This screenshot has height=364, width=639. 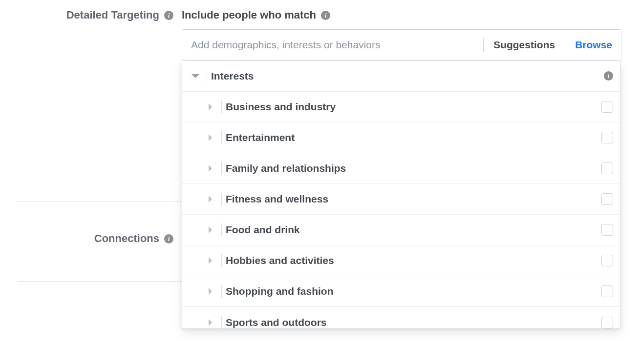 What do you see at coordinates (413, 230) in the screenshot?
I see `category-label: Food and drink` at bounding box center [413, 230].